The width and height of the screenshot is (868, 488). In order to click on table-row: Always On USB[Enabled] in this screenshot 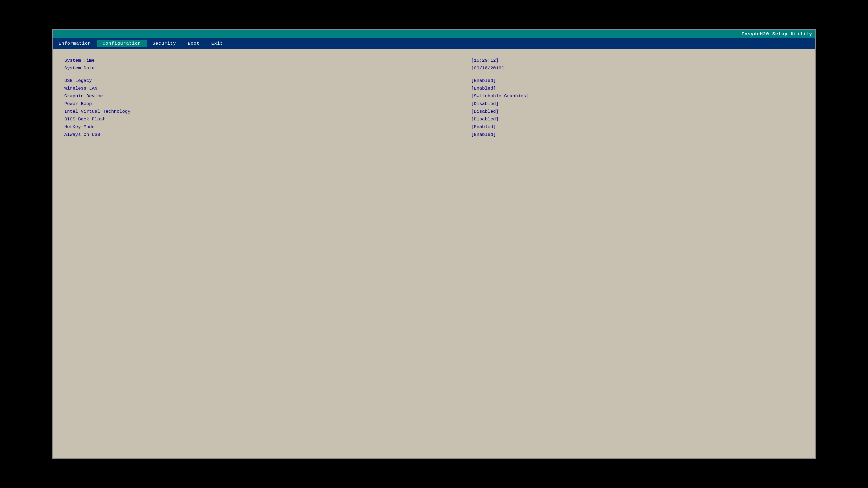, I will do `click(434, 135)`.